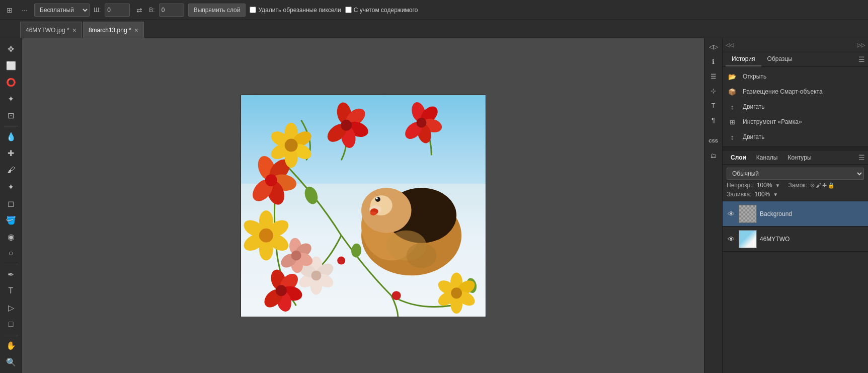  What do you see at coordinates (780, 59) in the screenshot?
I see `obrazcy-tab: Образцы` at bounding box center [780, 59].